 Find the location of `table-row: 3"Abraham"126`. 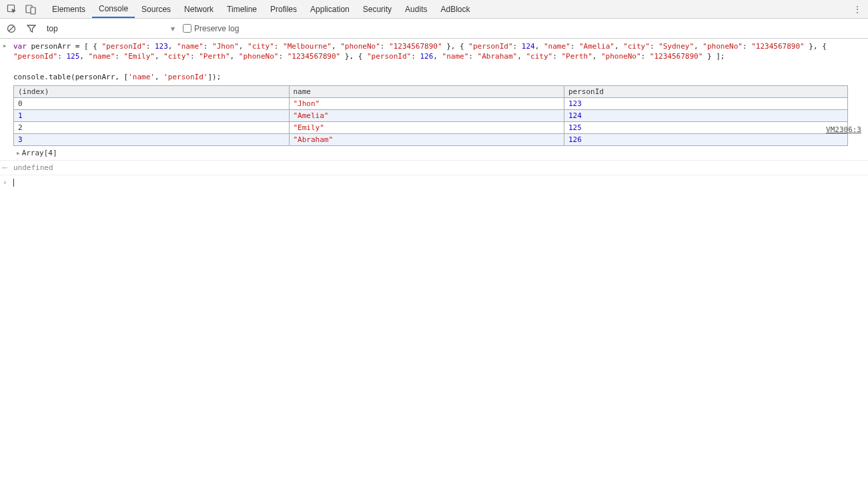

table-row: 3"Abraham"126 is located at coordinates (431, 139).